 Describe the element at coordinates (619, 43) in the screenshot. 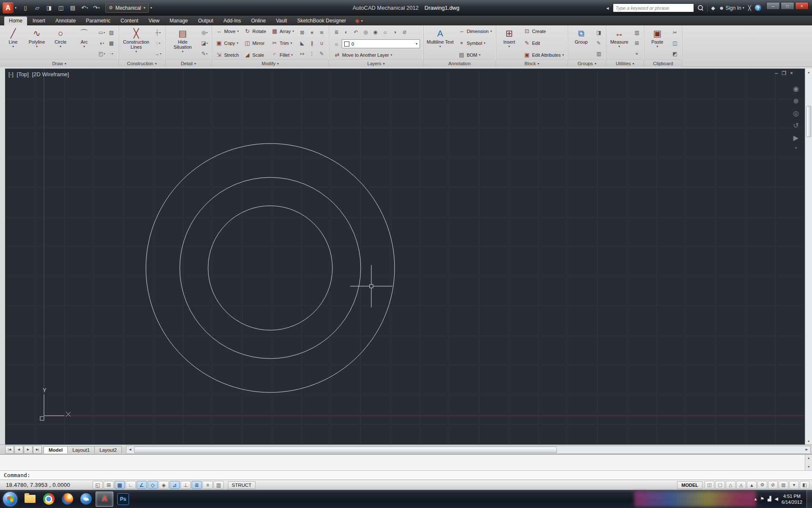

I see `measure-button: ↔Measure▾` at that location.